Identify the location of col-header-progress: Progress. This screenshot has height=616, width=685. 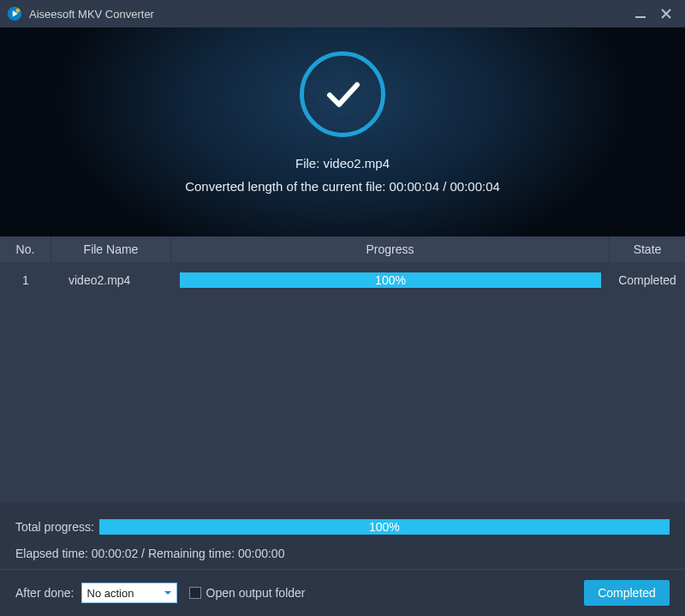
(390, 249).